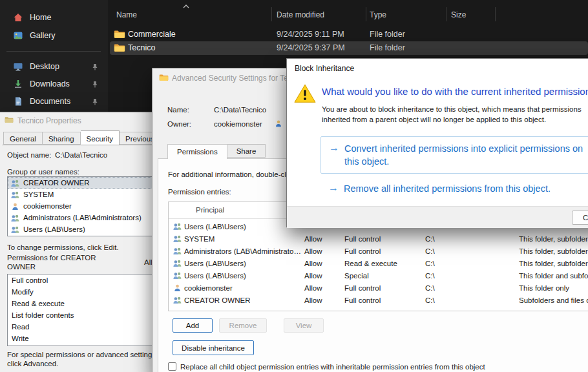  I want to click on replace-checkbox-label: Replace all child object permission entr…, so click(333, 367).